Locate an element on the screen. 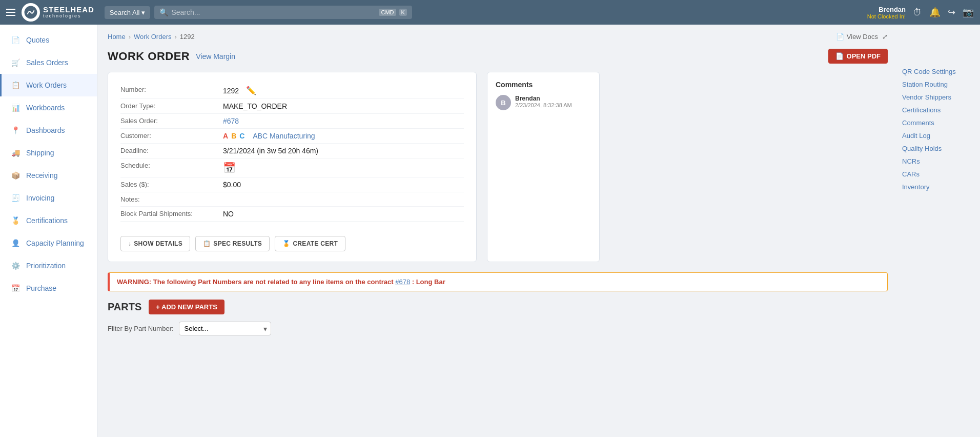 Image resolution: width=980 pixels, height=437 pixels. logo-icon is located at coordinates (31, 12).